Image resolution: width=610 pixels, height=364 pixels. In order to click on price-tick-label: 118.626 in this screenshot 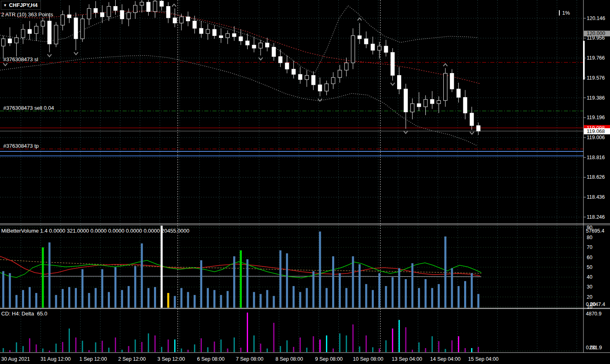, I will do `click(596, 177)`.